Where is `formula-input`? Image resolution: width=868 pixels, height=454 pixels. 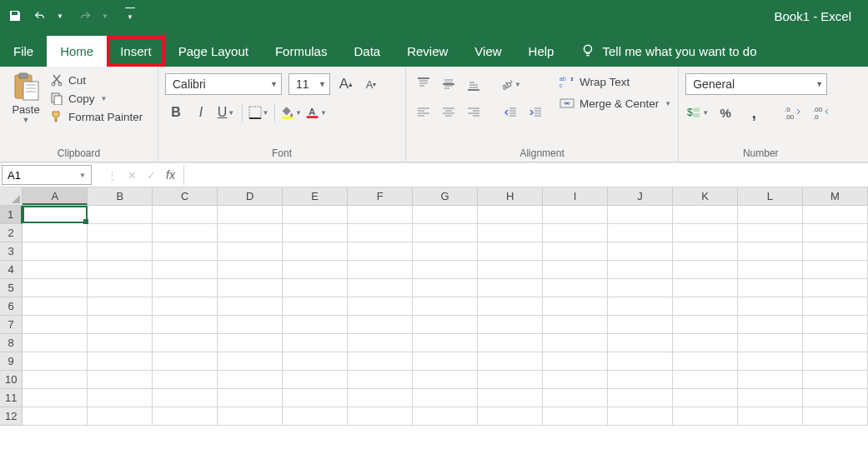
formula-input is located at coordinates (525, 175).